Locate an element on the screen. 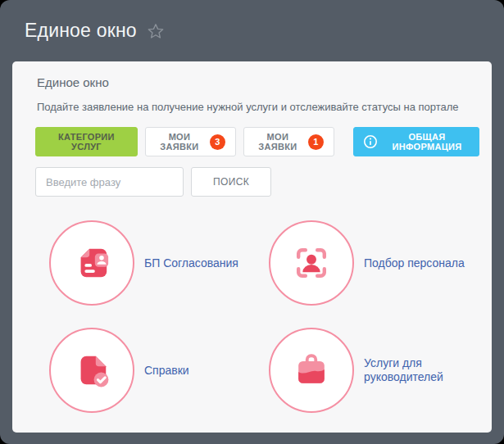  card-subtitle: Подайте заявление на получение нужной ус… is located at coordinates (258, 106).